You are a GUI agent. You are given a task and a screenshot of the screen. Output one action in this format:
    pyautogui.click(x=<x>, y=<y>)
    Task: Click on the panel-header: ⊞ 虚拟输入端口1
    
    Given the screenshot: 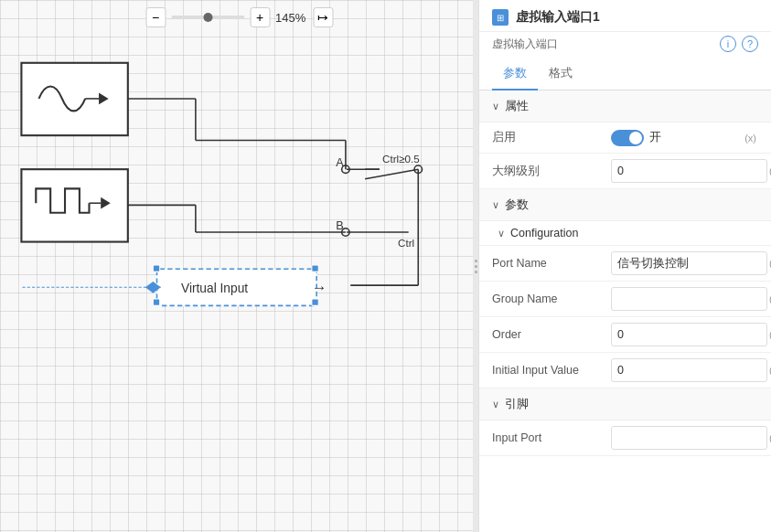 What is the action you would take?
    pyautogui.click(x=626, y=16)
    